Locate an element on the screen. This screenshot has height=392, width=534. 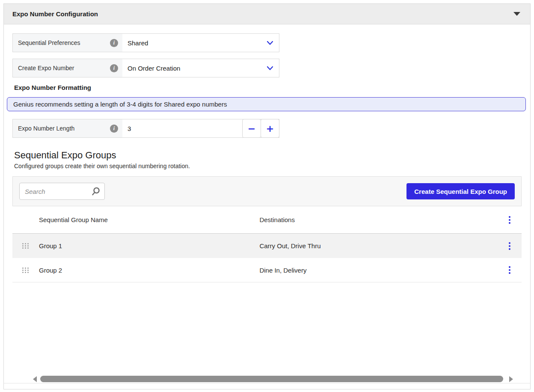
column-header-sequential-group-name: Sequential Group Name is located at coordinates (149, 220).